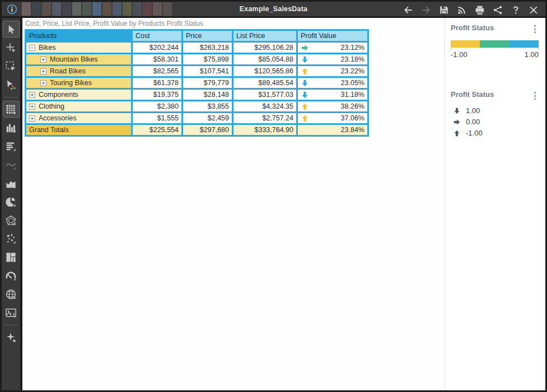 This screenshot has height=392, width=547. Describe the element at coordinates (79, 72) in the screenshot. I see `row-label-cell: +Road Bikes` at that location.